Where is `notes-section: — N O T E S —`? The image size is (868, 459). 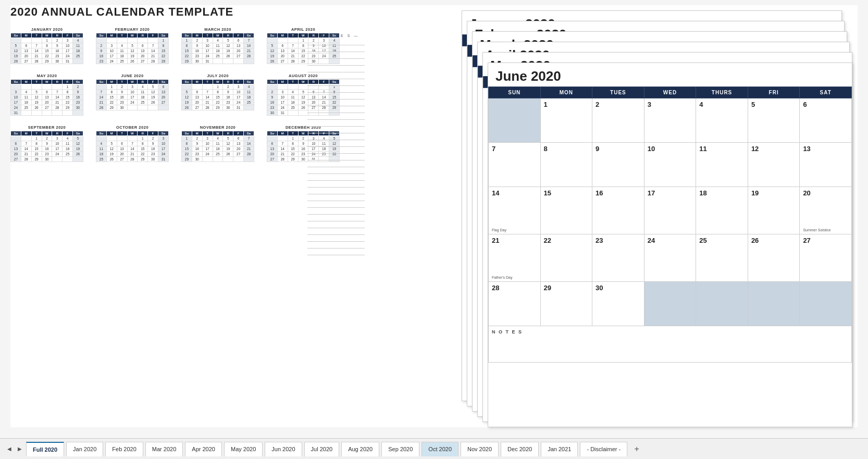 notes-section: — N O T E S — is located at coordinates (336, 145).